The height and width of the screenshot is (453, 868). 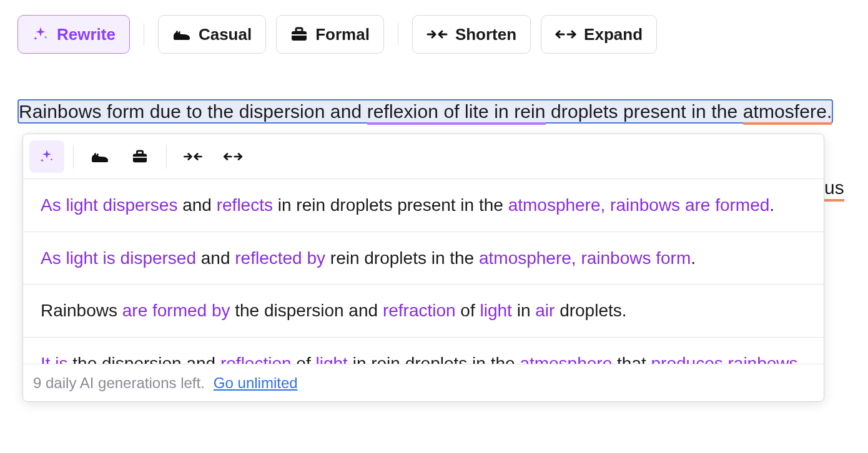 What do you see at coordinates (644, 111) in the screenshot?
I see `text-fragment: droplets present in the` at bounding box center [644, 111].